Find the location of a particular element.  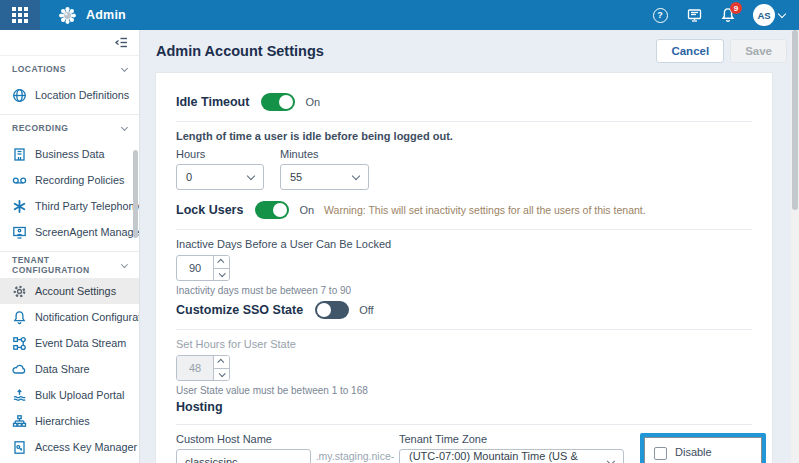

grid-icon is located at coordinates (20, 15).